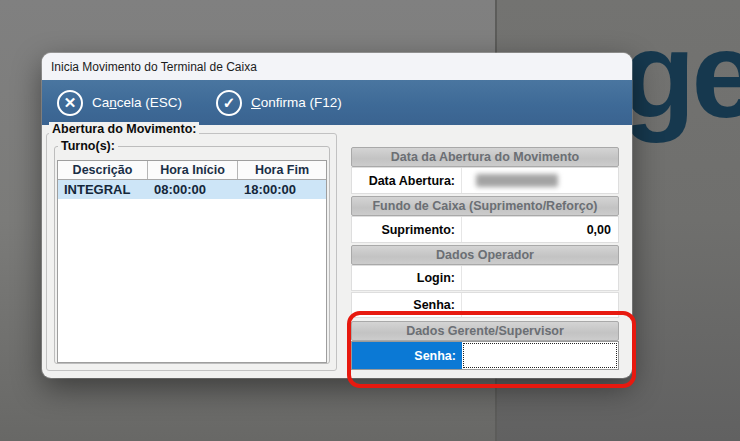 The width and height of the screenshot is (740, 441). I want to click on abertura-groupbox-label: Abertura do Movimento:, so click(124, 129).